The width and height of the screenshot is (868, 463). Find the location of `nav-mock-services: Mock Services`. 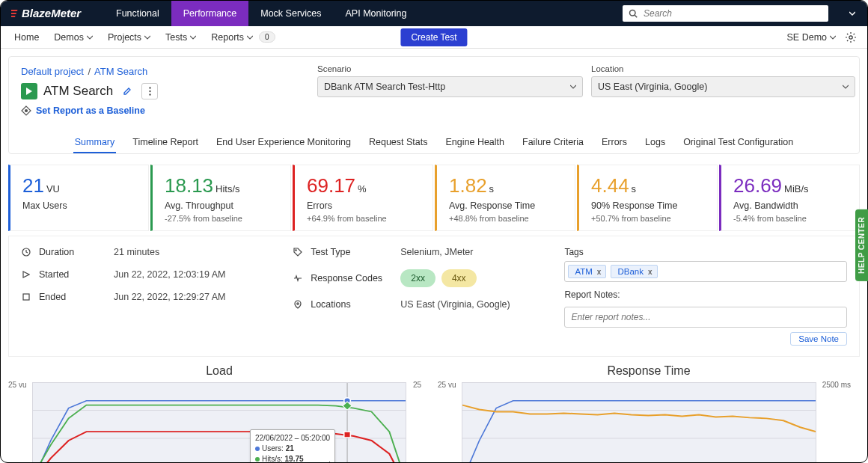

nav-mock-services: Mock Services is located at coordinates (290, 13).